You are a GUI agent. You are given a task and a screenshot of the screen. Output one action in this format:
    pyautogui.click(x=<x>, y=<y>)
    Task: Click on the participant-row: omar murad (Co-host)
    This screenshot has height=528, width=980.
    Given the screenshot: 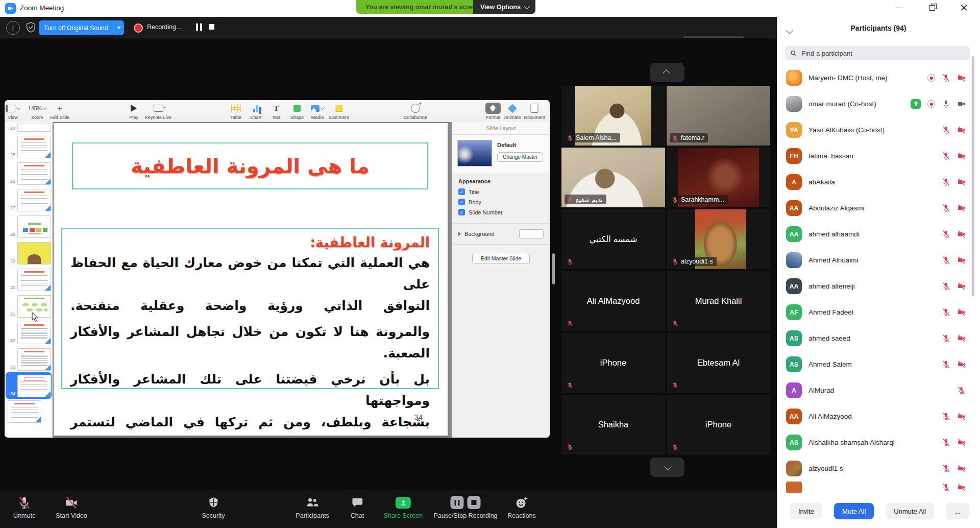 What is the action you would take?
    pyautogui.click(x=878, y=104)
    